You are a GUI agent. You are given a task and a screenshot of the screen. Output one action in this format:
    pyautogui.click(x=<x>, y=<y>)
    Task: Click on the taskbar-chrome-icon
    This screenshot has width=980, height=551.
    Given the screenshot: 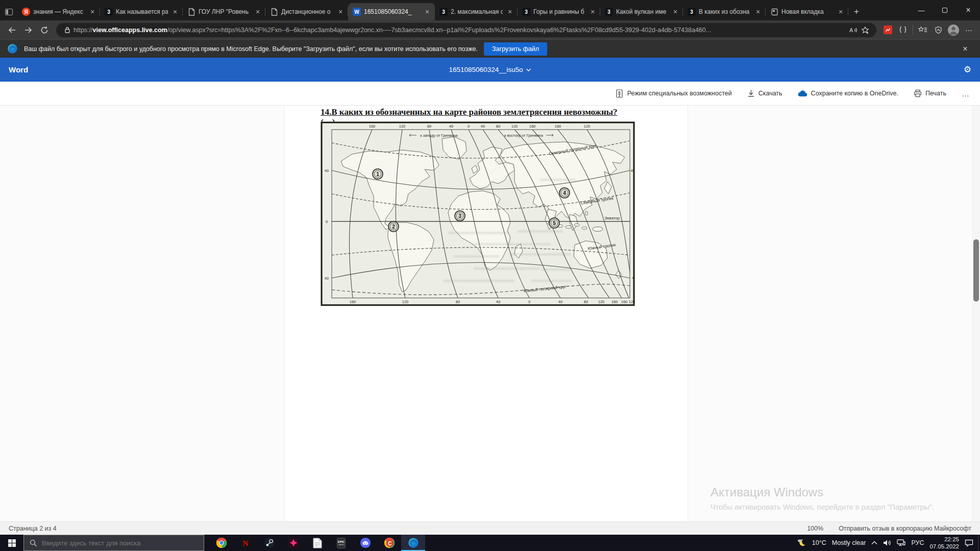 What is the action you would take?
    pyautogui.click(x=222, y=543)
    